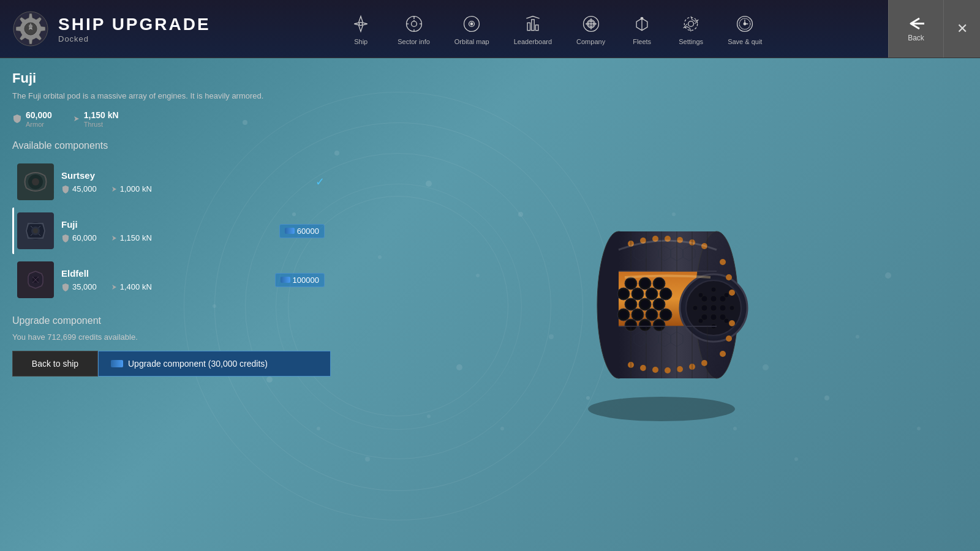  What do you see at coordinates (916, 38) in the screenshot?
I see `topbar-back-label: Back` at bounding box center [916, 38].